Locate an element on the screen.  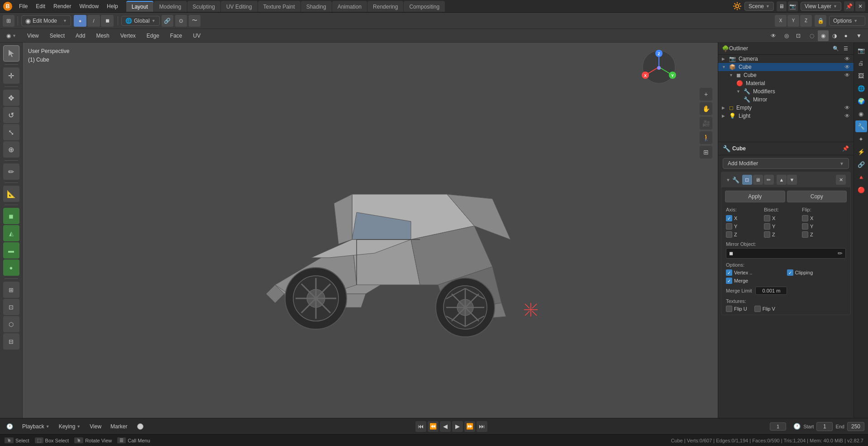
next-keyframe-btn: ⏩ is located at coordinates (470, 427).